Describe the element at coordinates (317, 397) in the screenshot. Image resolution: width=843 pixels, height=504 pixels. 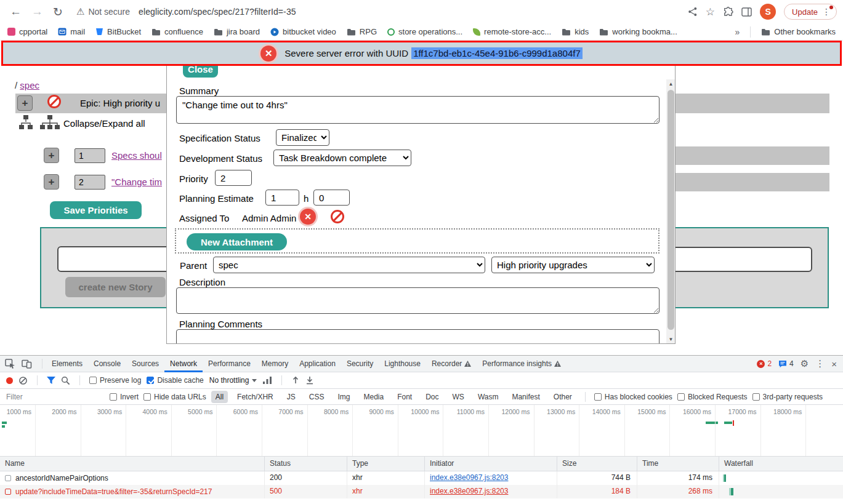
I see `filter-type-css: CSS` at that location.